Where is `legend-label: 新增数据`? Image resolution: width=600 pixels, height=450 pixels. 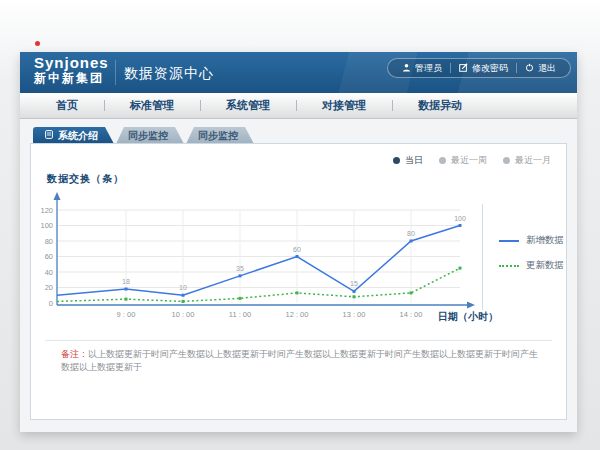
legend-label: 新增数据 is located at coordinates (545, 240).